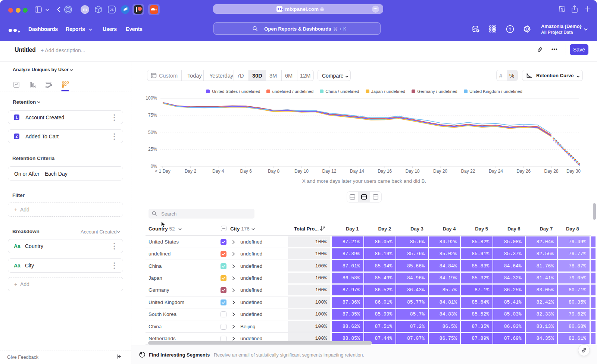  Describe the element at coordinates (301, 171) in the screenshot. I see `svg-text: Day 10` at that location.